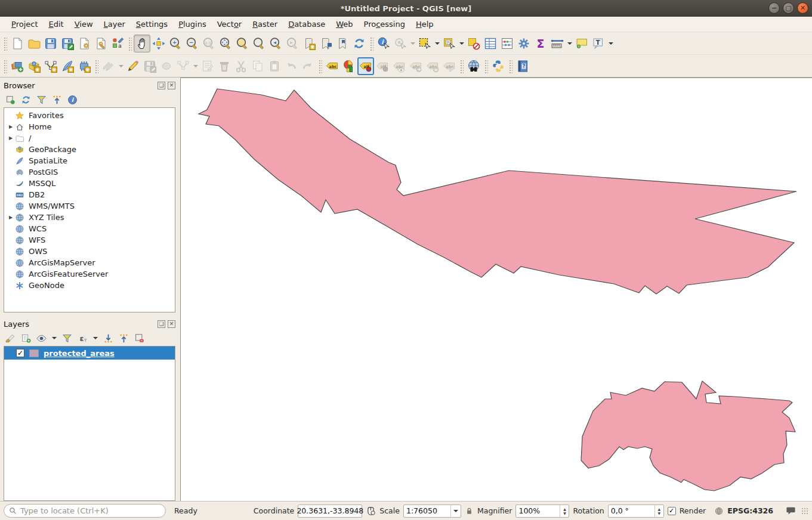  I want to click on select-features-icon, so click(425, 44).